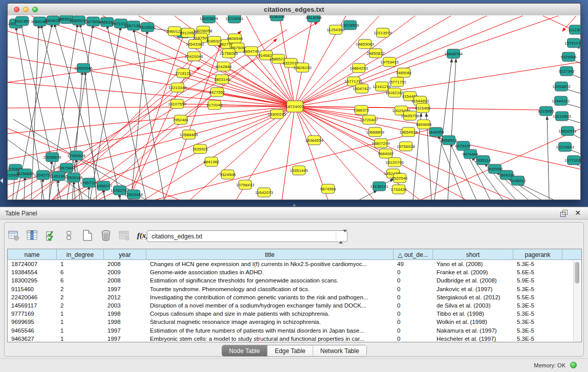 This screenshot has height=372, width=588. Describe the element at coordinates (473, 264) in the screenshot. I see `table-cell: Yano et al. (2008)` at that location.